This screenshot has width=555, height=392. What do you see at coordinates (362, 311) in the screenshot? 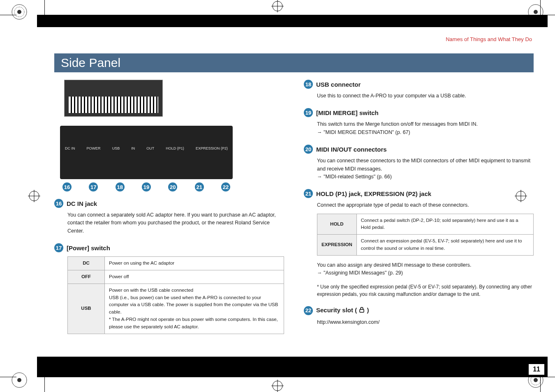
I see `lock-icon` at bounding box center [362, 311].